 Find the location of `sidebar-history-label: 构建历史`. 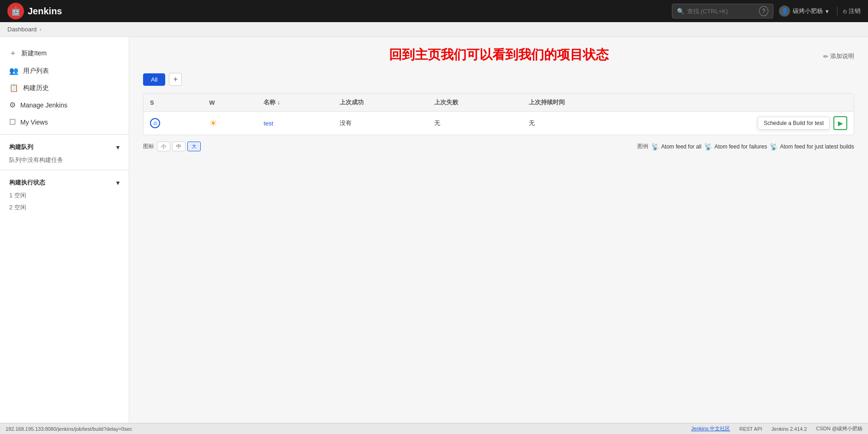

sidebar-history-label: 构建历史 is located at coordinates (36, 88).